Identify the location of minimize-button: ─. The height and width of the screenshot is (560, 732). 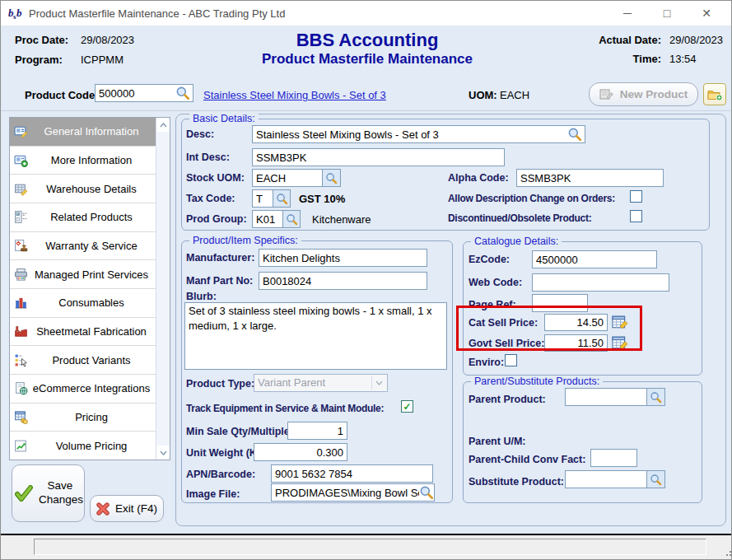
(627, 13).